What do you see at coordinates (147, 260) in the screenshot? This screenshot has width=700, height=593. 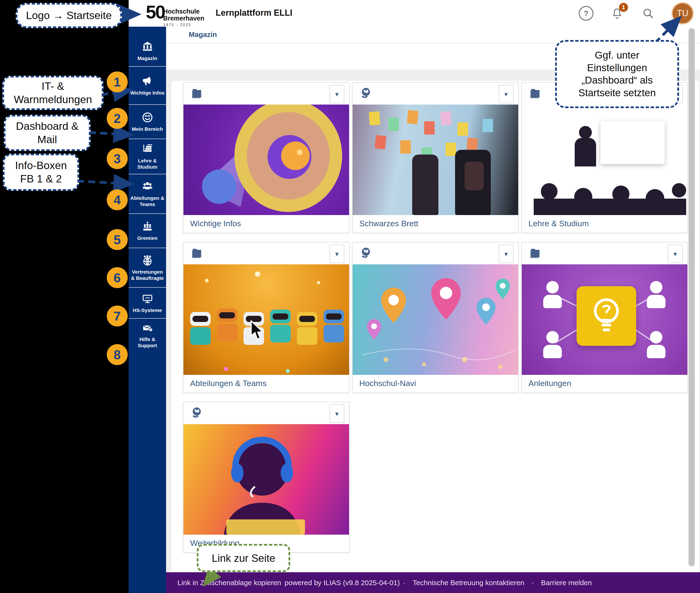 I see `globe-people-icon` at bounding box center [147, 260].